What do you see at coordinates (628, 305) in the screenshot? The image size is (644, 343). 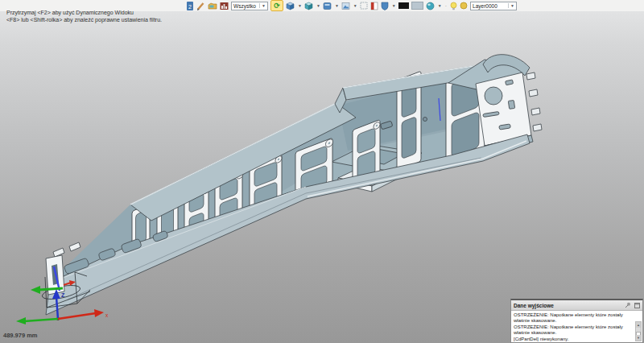 I see `pin-icon` at bounding box center [628, 305].